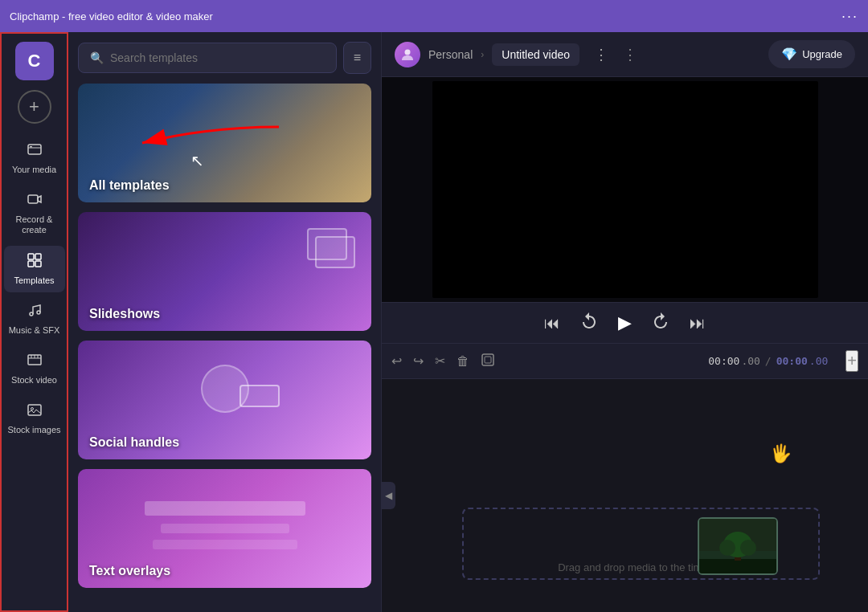  I want to click on clip-tree-svg, so click(738, 546).